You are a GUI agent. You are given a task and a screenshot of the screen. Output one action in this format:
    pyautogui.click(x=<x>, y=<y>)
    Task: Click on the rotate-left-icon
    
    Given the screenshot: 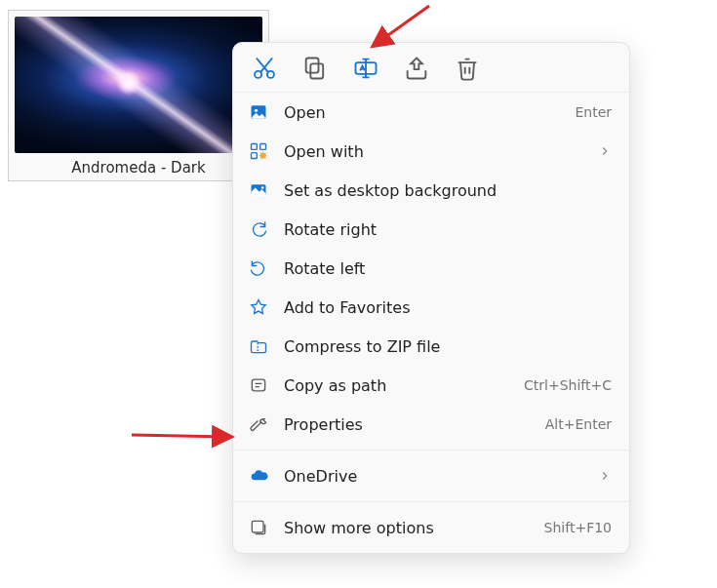 What is the action you would take?
    pyautogui.click(x=259, y=268)
    